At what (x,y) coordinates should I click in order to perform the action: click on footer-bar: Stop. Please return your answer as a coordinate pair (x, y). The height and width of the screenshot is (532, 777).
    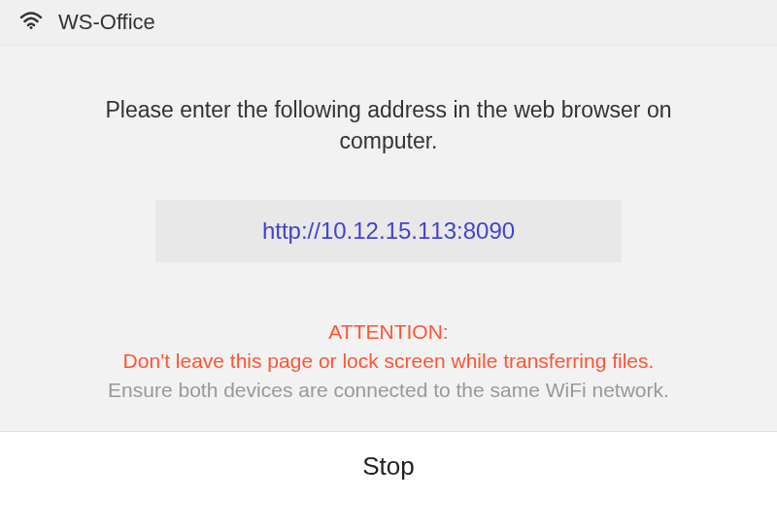
    Looking at the image, I should click on (388, 466).